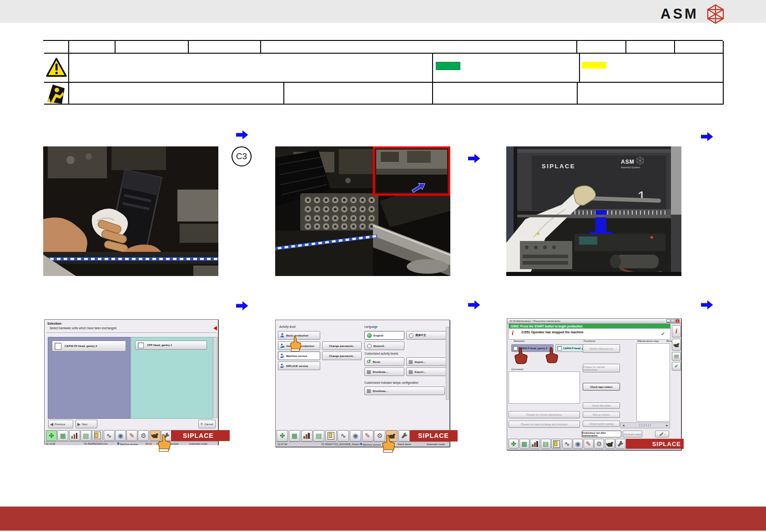  What do you see at coordinates (676, 356) in the screenshot?
I see `sidebar-stack-button: ▤` at bounding box center [676, 356].